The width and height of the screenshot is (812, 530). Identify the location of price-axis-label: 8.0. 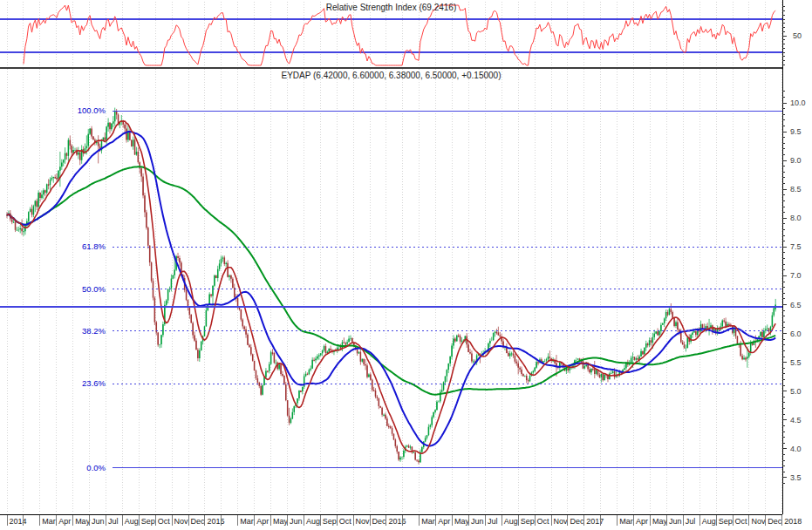
(795, 218).